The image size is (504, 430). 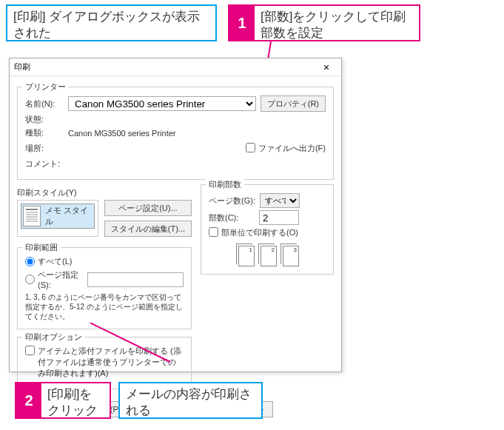 I want to click on collate-preview: 1 2 3, so click(x=267, y=256).